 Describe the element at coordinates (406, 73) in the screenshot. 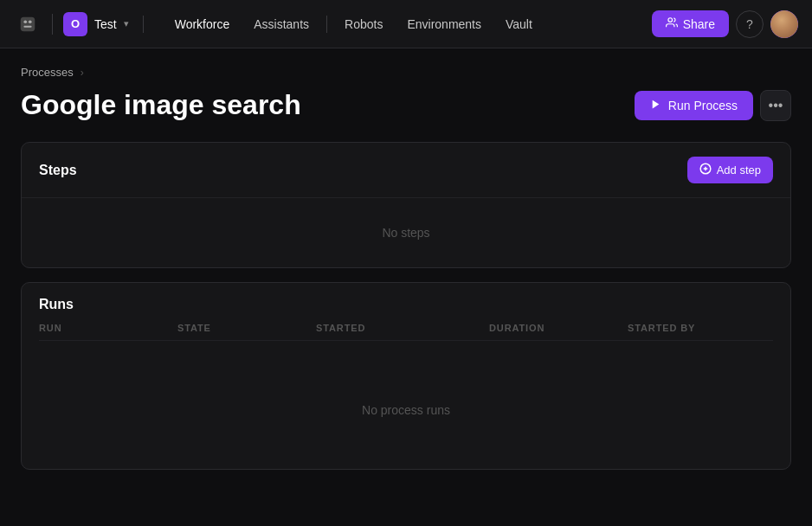

I see `breadcrumb: Processes ›` at that location.